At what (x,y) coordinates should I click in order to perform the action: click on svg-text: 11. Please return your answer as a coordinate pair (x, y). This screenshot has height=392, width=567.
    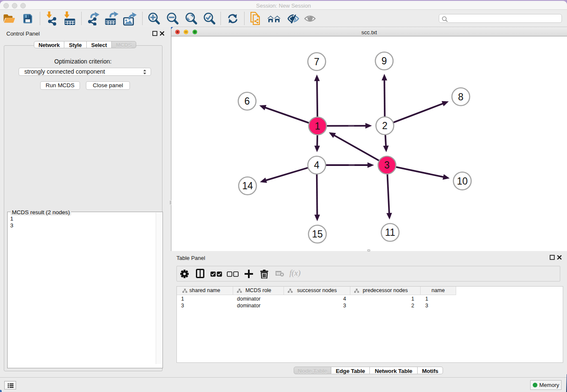
    Looking at the image, I should click on (390, 232).